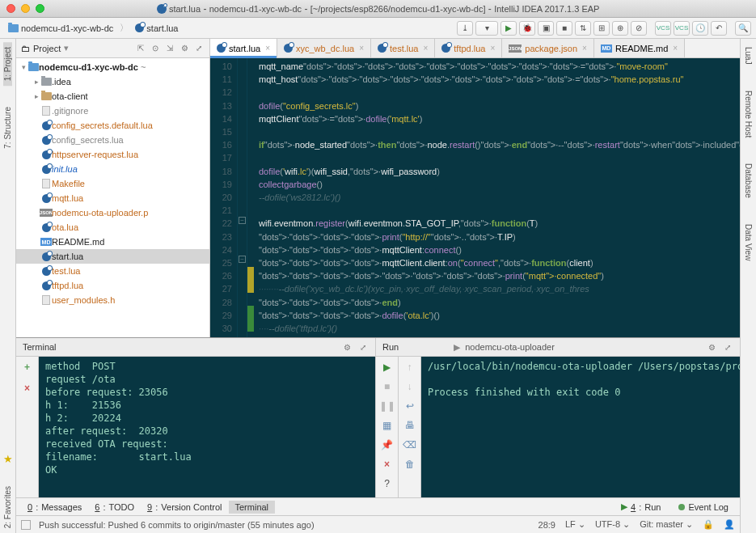 This screenshot has height=533, width=756. What do you see at coordinates (410, 387) in the screenshot?
I see `down-button: ↓` at bounding box center [410, 387].